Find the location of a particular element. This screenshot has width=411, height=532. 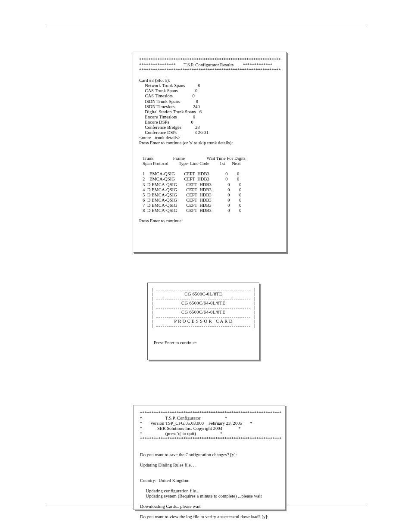

card-slot: |CG 6500C-0L/8TE| is located at coordinates (203, 295).